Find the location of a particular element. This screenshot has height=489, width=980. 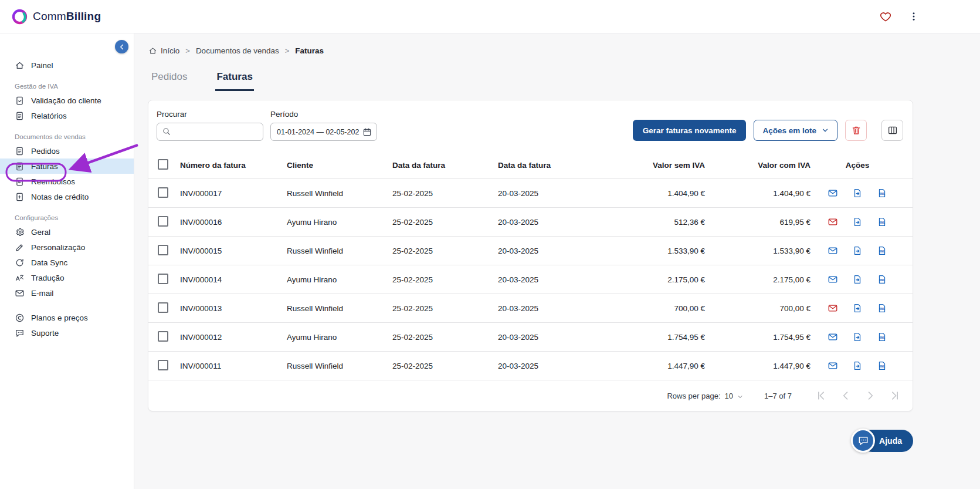

first-page-button is located at coordinates (821, 396).